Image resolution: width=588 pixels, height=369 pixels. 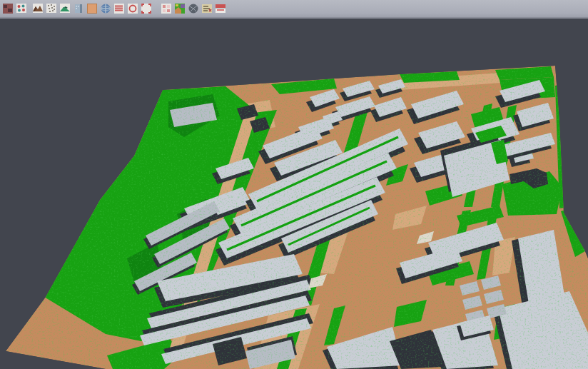 What do you see at coordinates (38, 9) in the screenshot?
I see `dem-surface-icon` at bounding box center [38, 9].